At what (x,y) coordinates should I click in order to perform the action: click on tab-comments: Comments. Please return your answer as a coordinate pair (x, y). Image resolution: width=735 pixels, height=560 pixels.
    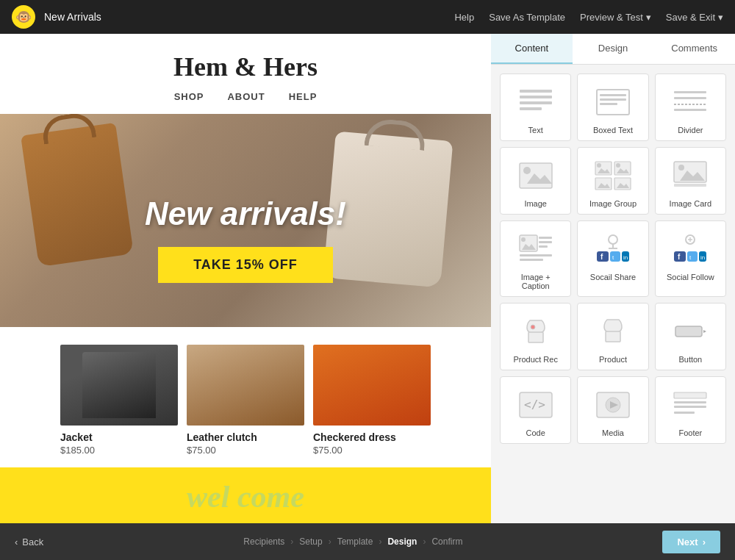
    Looking at the image, I should click on (694, 49).